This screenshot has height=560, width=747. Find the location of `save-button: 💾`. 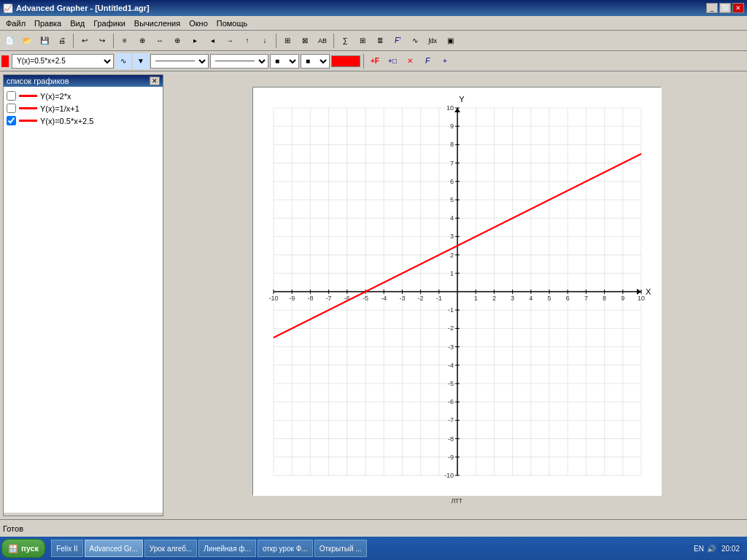

save-button: 💾 is located at coordinates (44, 41).